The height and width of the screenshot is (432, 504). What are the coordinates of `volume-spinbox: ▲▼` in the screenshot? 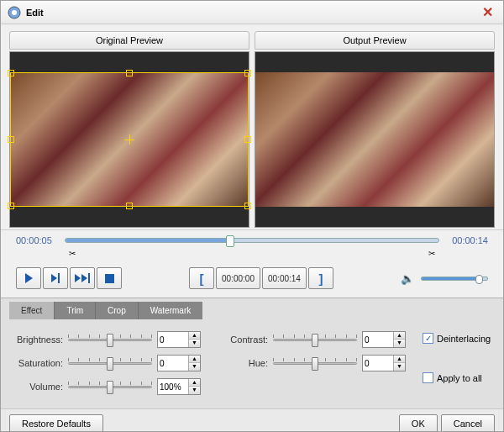 It's located at (179, 387).